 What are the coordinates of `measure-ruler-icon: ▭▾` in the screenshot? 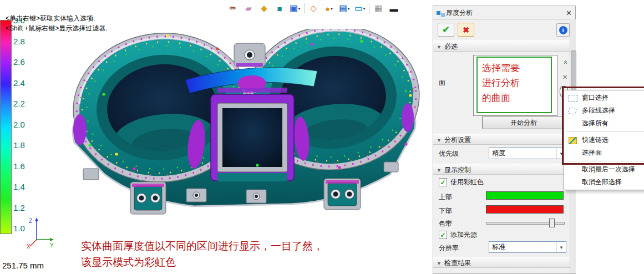 It's located at (360, 8).